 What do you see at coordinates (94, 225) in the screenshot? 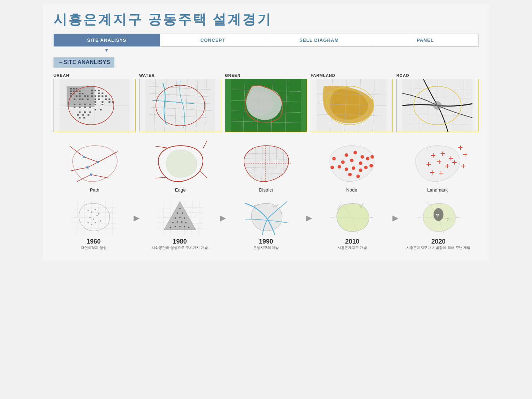
I see `timeline-1960: 1960 자연취락지 형성` at bounding box center [94, 225].